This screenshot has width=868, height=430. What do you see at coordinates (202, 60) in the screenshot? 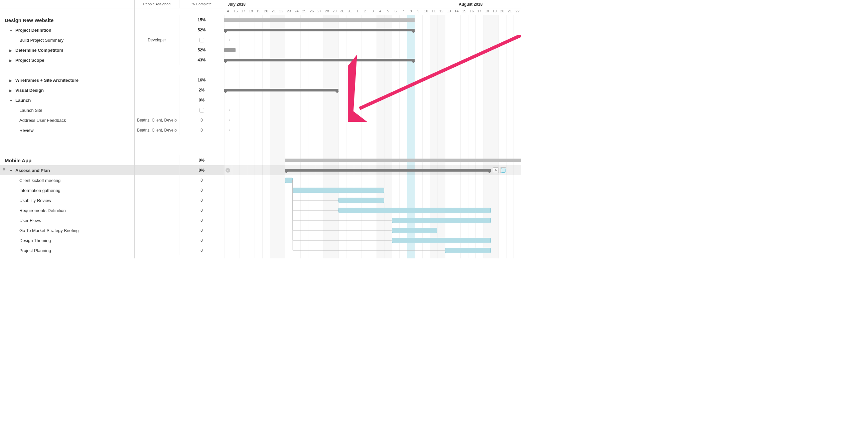
I see `complete-cell: 43%` at bounding box center [202, 60].